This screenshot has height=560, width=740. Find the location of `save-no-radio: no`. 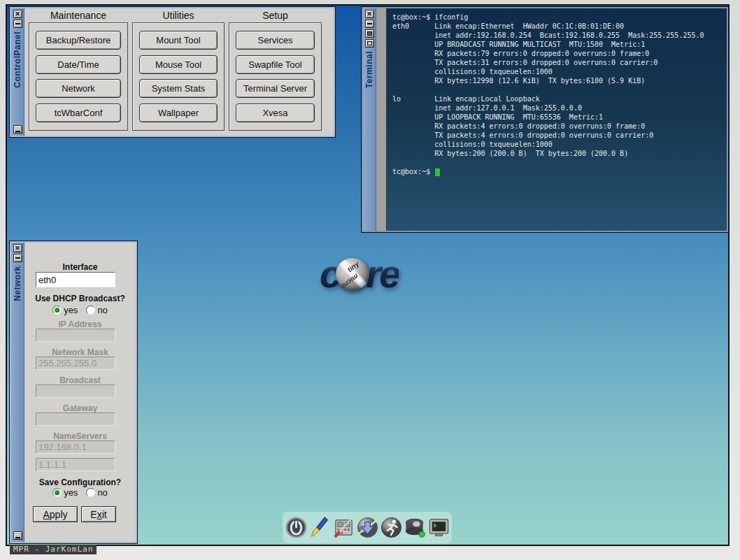

save-no-radio: no is located at coordinates (97, 492).